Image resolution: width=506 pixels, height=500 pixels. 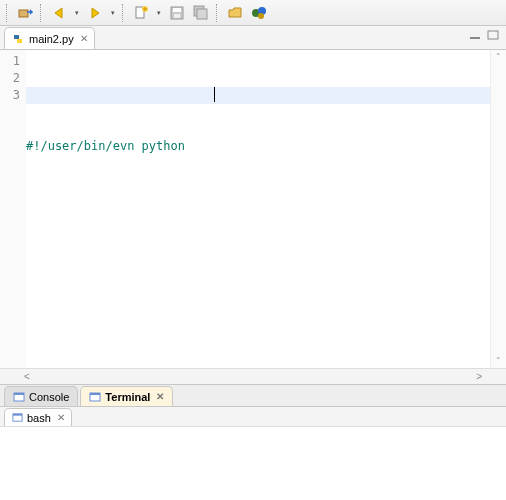 What do you see at coordinates (498, 361) in the screenshot?
I see `scroll-down-icon: ˅` at bounding box center [498, 361].